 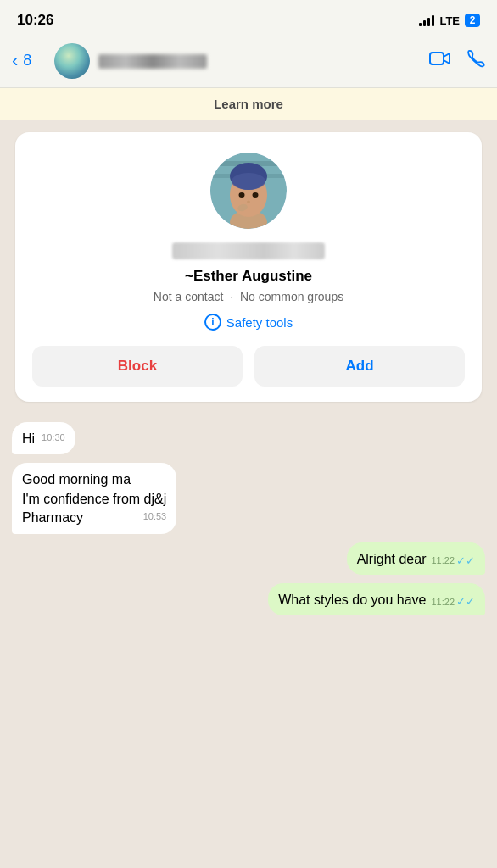 What do you see at coordinates (450, 20) in the screenshot?
I see `status-icons: LTE 2` at bounding box center [450, 20].